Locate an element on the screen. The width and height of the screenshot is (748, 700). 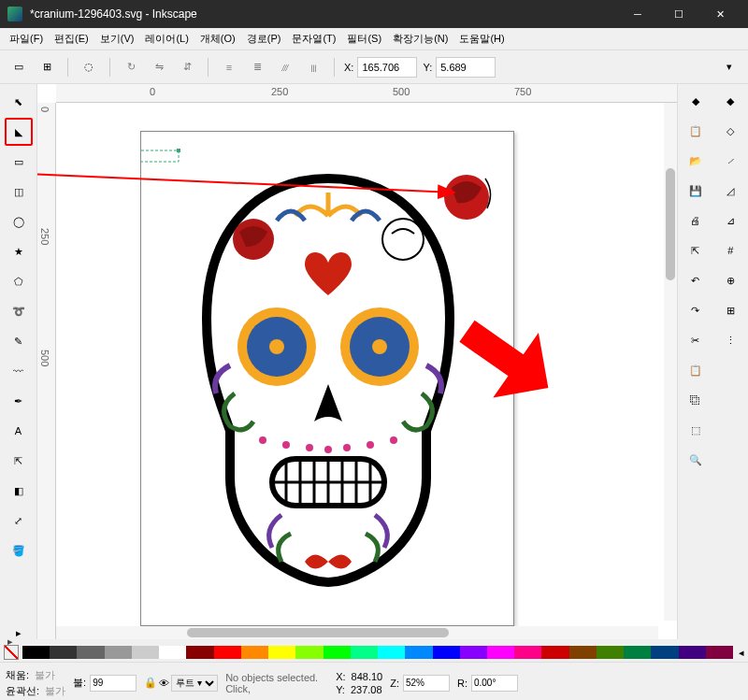
minimize-button: ─ is located at coordinates (638, 14).